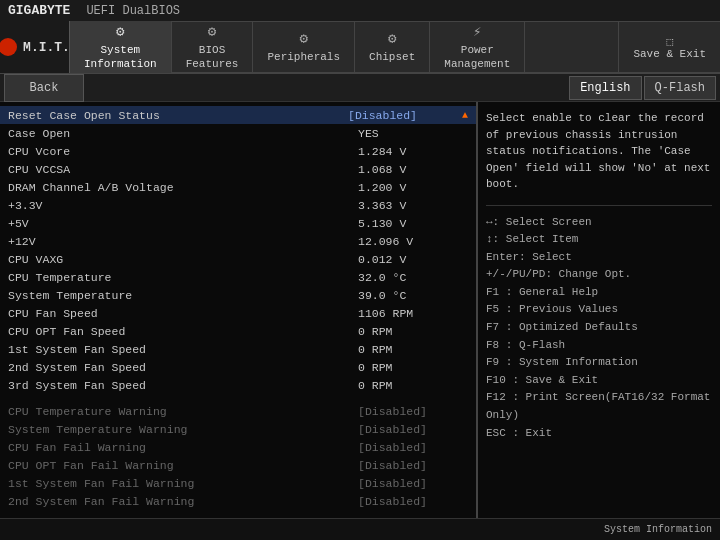 The width and height of the screenshot is (720, 540). I want to click on save-exit-label: Save & Exit, so click(670, 54).